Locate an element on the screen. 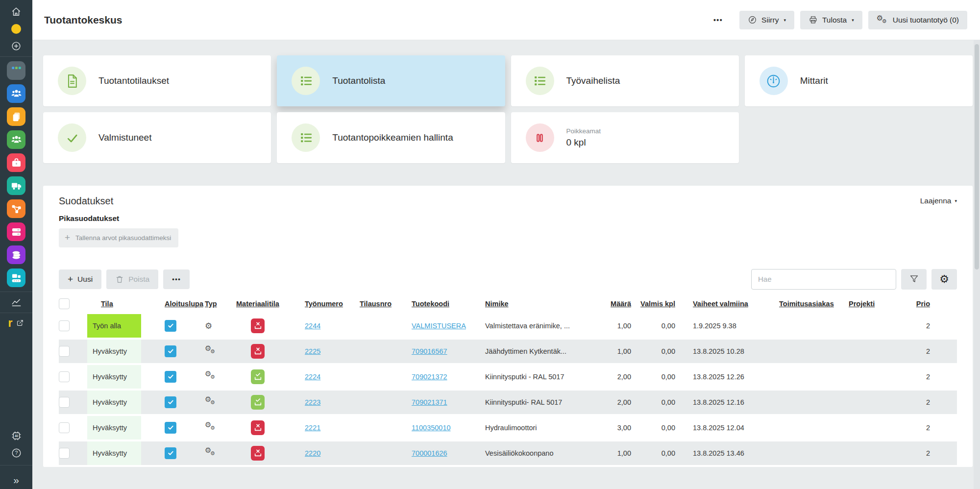 The width and height of the screenshot is (980, 489). tile-label: Mittarit is located at coordinates (814, 81).